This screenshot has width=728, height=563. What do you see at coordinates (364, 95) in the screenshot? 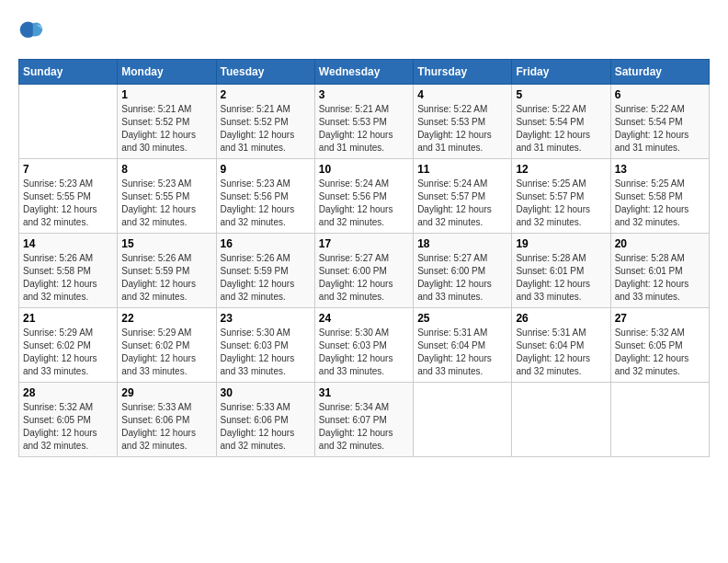
I see `day-number: 3` at bounding box center [364, 95].